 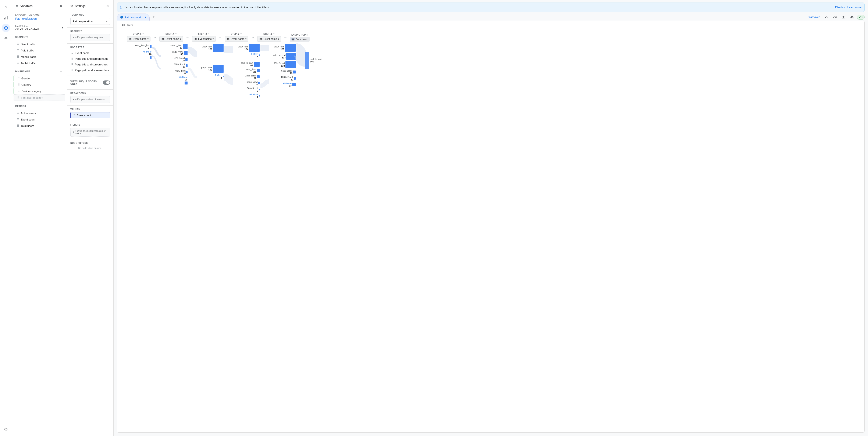 What do you see at coordinates (143, 46) in the screenshot?
I see `step5-node-view_item_list: view_item_list 2` at bounding box center [143, 46].